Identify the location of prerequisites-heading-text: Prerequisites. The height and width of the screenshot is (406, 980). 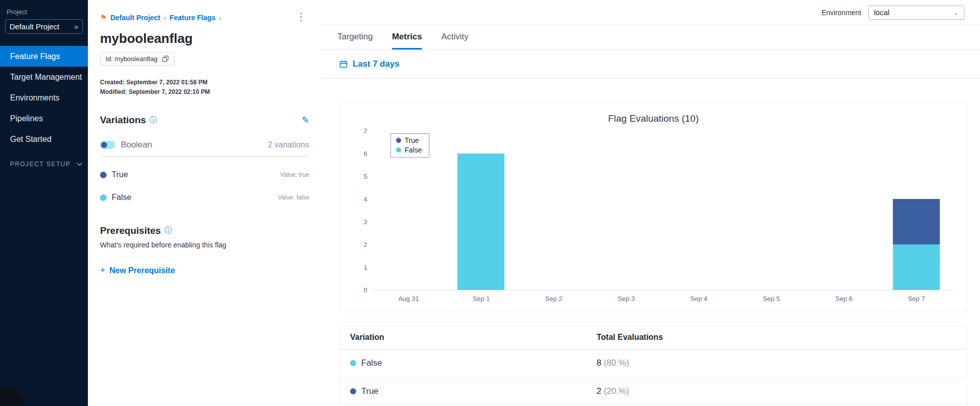
(130, 231).